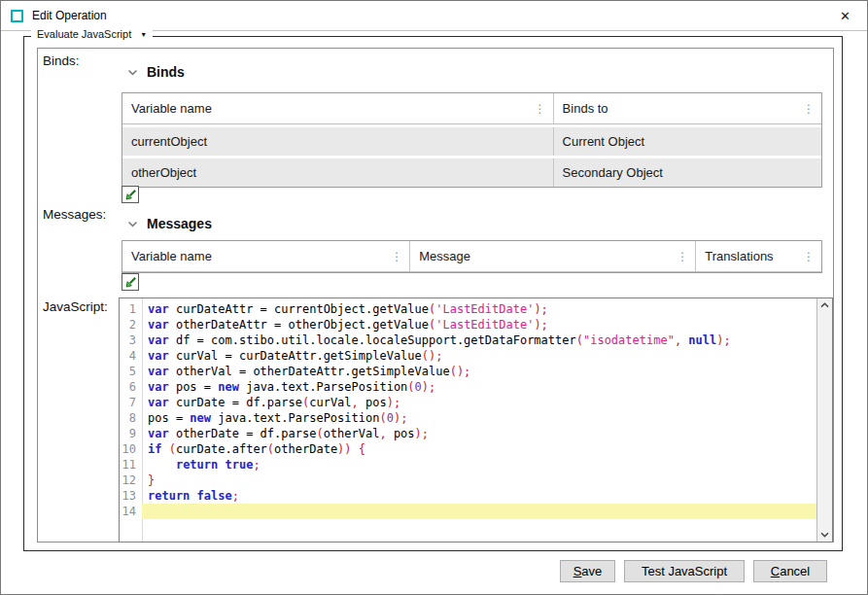  Describe the element at coordinates (130, 465) in the screenshot. I see `line-number: 11` at that location.